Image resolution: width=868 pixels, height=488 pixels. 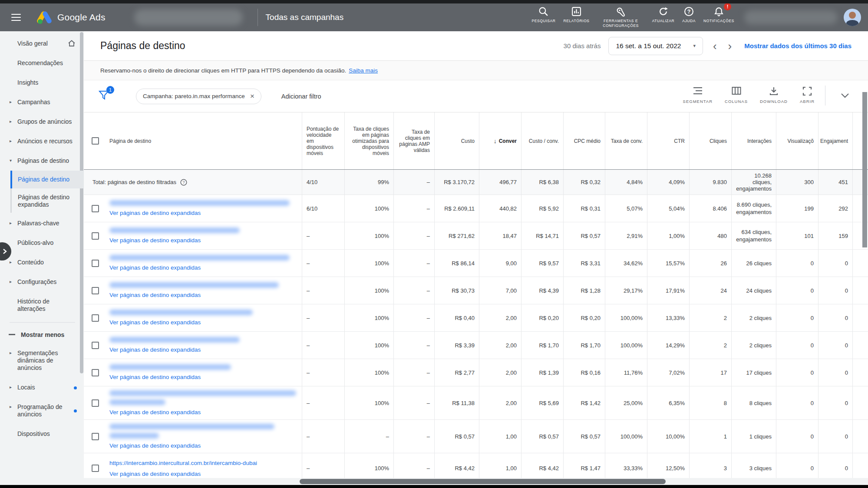 I want to click on vertical-scrollbar-thumb, so click(x=865, y=170).